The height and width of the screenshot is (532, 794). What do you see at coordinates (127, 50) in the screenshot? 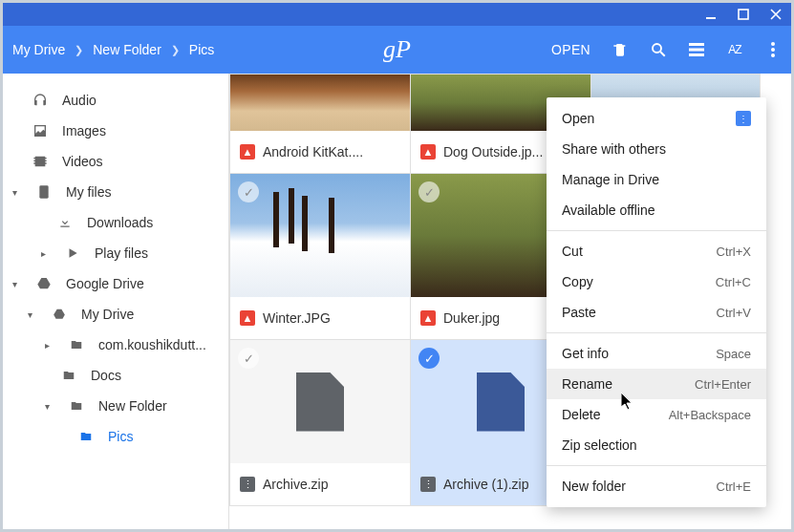
I see `breadcrumb-item: New Folder` at bounding box center [127, 50].